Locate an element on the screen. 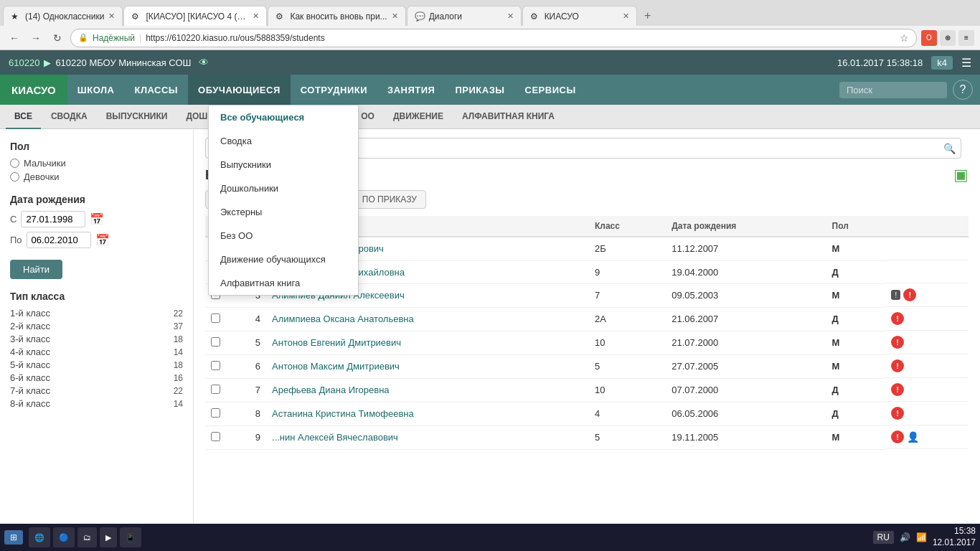 The height and width of the screenshot is (551, 980). tab-close-4: ✕ is located at coordinates (511, 16).